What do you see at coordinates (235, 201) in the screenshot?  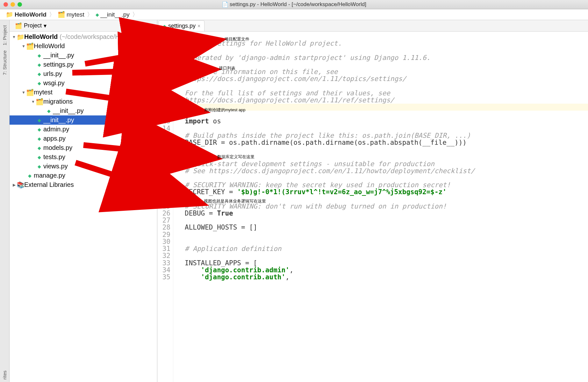 I see `annotation-label: 视图也就是具体业务逻辑写在这里` at bounding box center [235, 201].